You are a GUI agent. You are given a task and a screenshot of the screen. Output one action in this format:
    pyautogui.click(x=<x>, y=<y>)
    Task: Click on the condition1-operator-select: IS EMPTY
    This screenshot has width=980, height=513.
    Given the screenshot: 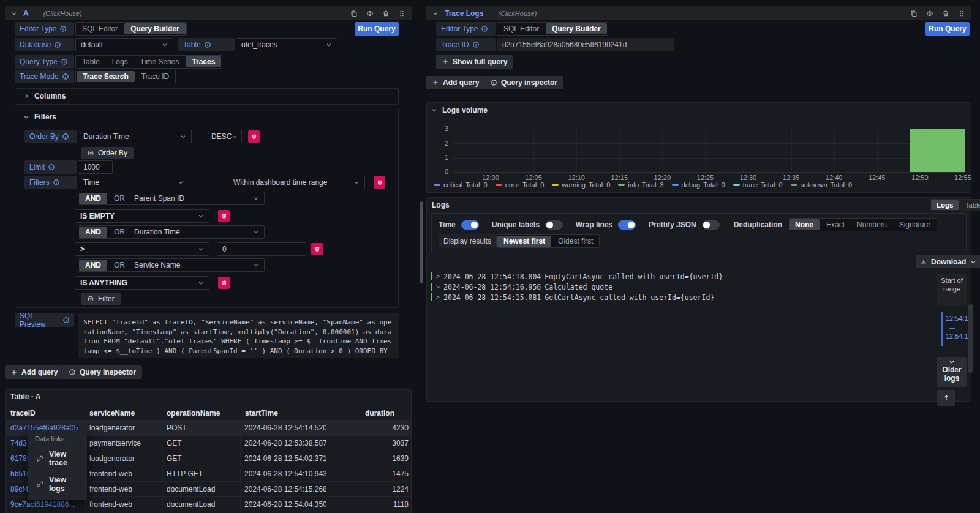 What is the action you would take?
    pyautogui.click(x=142, y=216)
    